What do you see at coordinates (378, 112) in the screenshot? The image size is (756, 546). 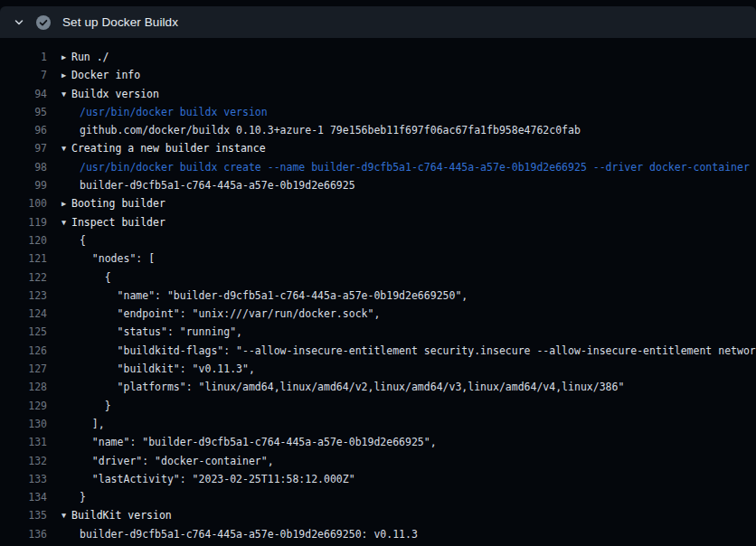 I see `log-line: 95/usr/bin/docker buildx version` at bounding box center [378, 112].